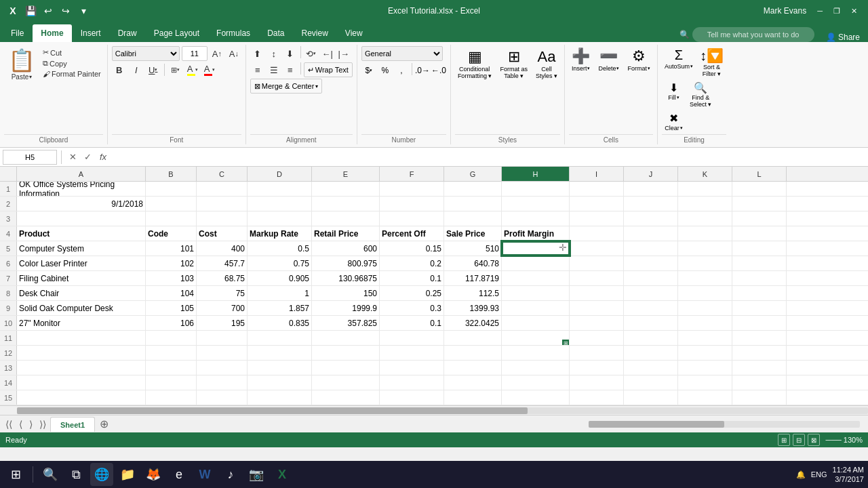 The image size is (868, 488). What do you see at coordinates (473, 174) in the screenshot?
I see `col-header-g: G` at bounding box center [473, 174].